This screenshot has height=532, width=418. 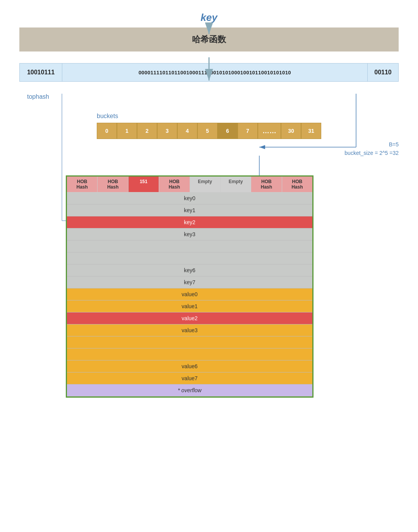 What do you see at coordinates (41, 72) in the screenshot?
I see `binary-left: 10010111` at bounding box center [41, 72].